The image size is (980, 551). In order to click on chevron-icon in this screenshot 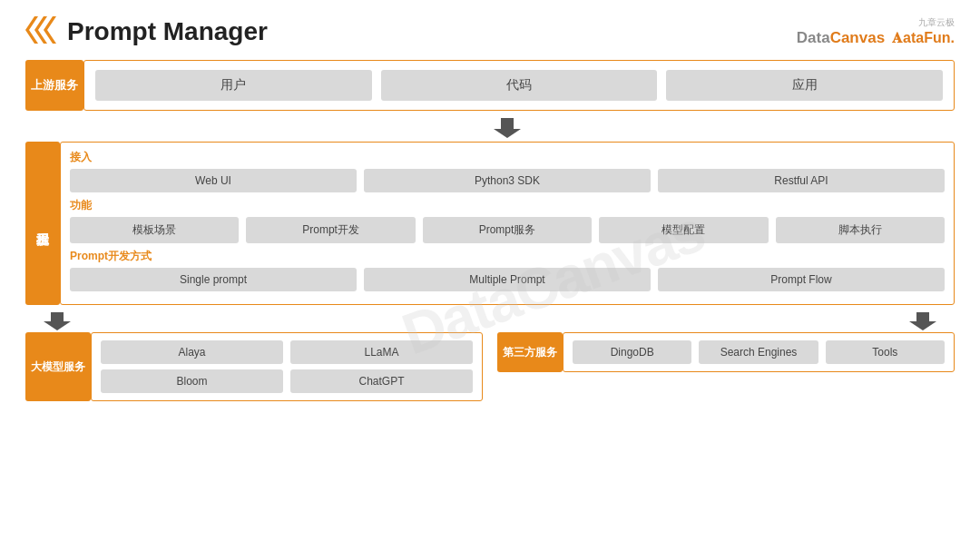, I will do `click(42, 32)`.